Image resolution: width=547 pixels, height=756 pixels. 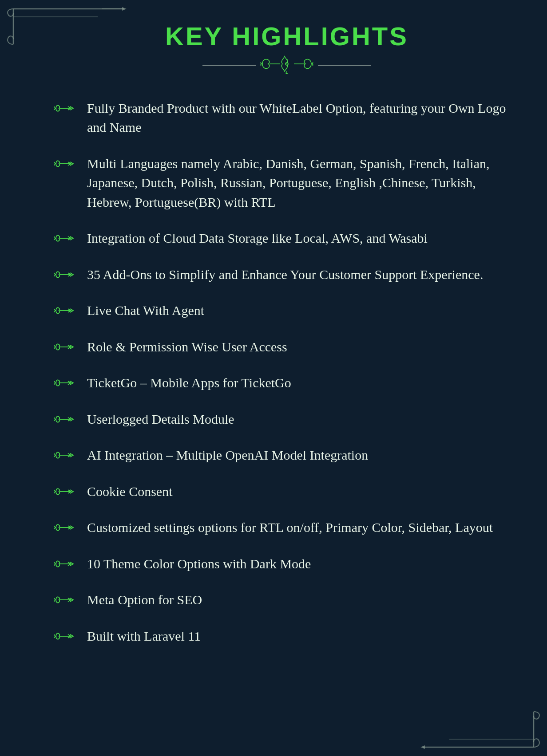 I want to click on list-item-text: TicketGo – Mobile Apps for TicketGo, so click(x=299, y=383).